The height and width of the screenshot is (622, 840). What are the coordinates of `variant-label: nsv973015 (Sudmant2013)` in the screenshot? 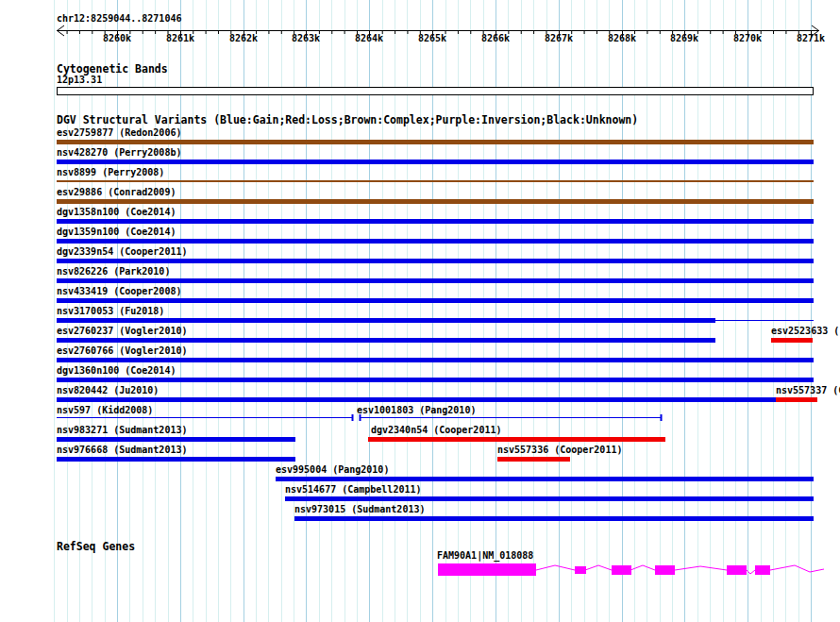 It's located at (360, 510).